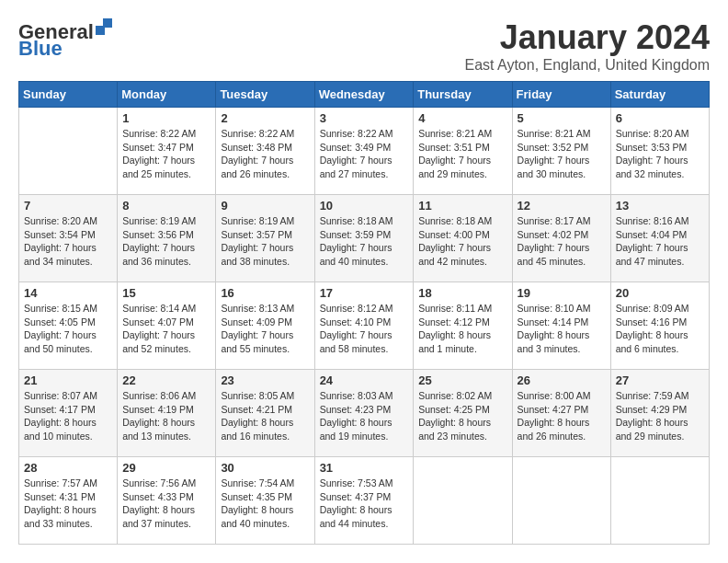  What do you see at coordinates (660, 155) in the screenshot?
I see `day-info: Sunrise: 8:20 AM Sunset: 3:53 PM Dayligh…` at bounding box center [660, 155].